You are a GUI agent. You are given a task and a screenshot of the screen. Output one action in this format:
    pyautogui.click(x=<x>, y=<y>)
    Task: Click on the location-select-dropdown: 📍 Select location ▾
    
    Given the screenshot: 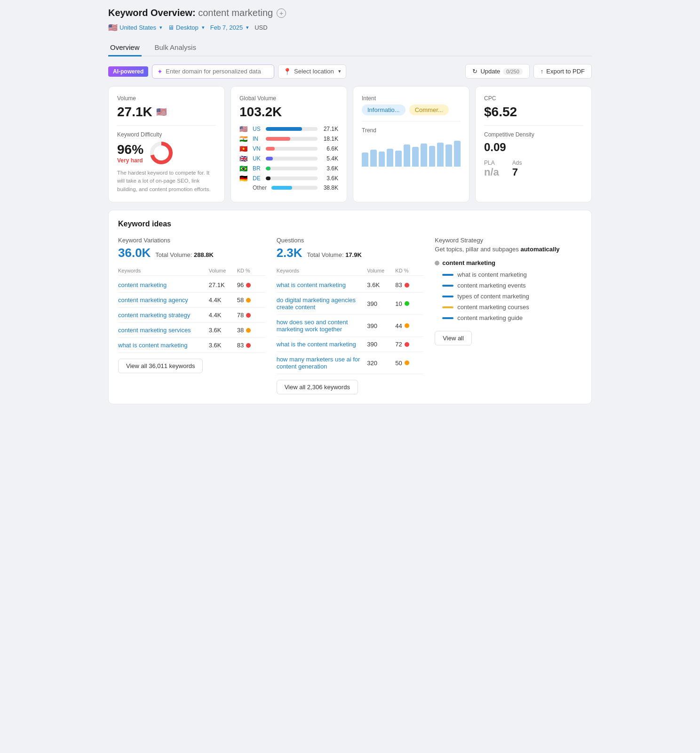 What is the action you would take?
    pyautogui.click(x=312, y=72)
    